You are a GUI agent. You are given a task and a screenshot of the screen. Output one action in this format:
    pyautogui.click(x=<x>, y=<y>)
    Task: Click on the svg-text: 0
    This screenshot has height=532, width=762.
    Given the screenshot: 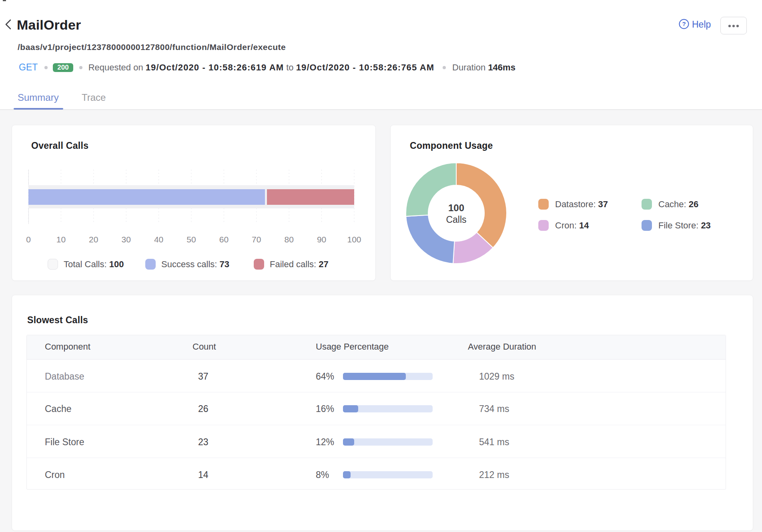 What is the action you would take?
    pyautogui.click(x=28, y=239)
    